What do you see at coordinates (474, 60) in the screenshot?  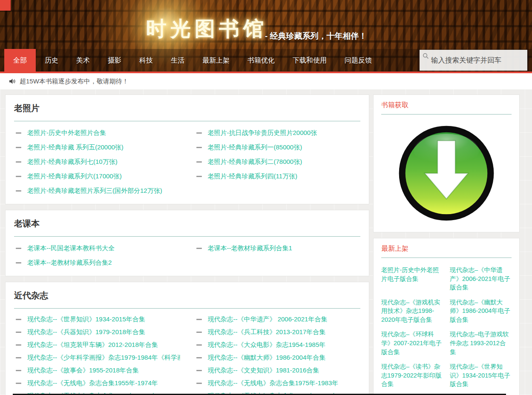 I see `search-input` at bounding box center [474, 60].